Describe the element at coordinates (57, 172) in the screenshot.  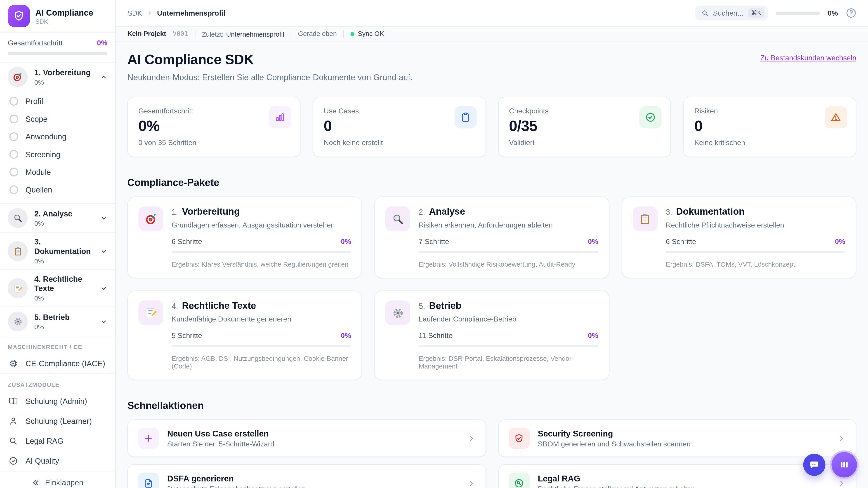
I see `sidebar-item-module: Module` at that location.